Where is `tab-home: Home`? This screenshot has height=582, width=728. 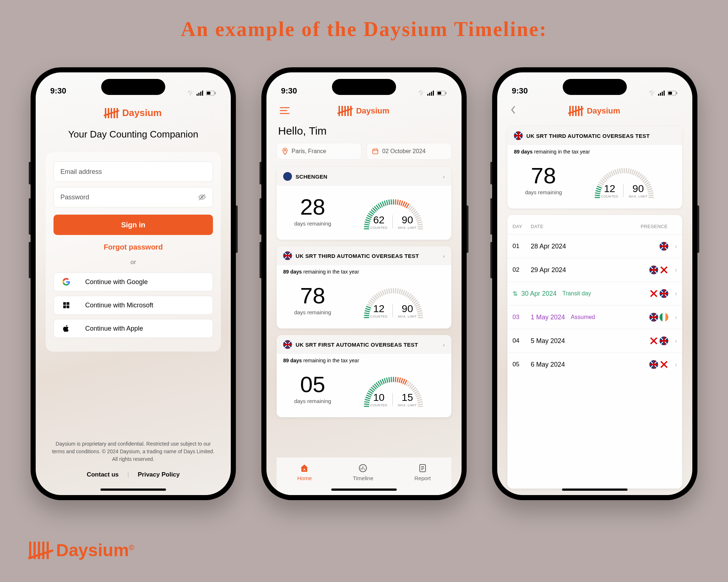
tab-home: Home is located at coordinates (304, 472).